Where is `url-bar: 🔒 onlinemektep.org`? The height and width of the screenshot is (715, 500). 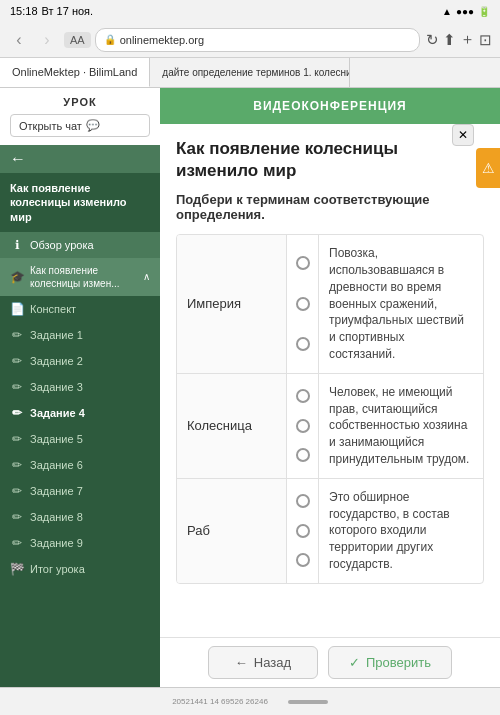 url-bar: 🔒 onlinemektep.org is located at coordinates (258, 40).